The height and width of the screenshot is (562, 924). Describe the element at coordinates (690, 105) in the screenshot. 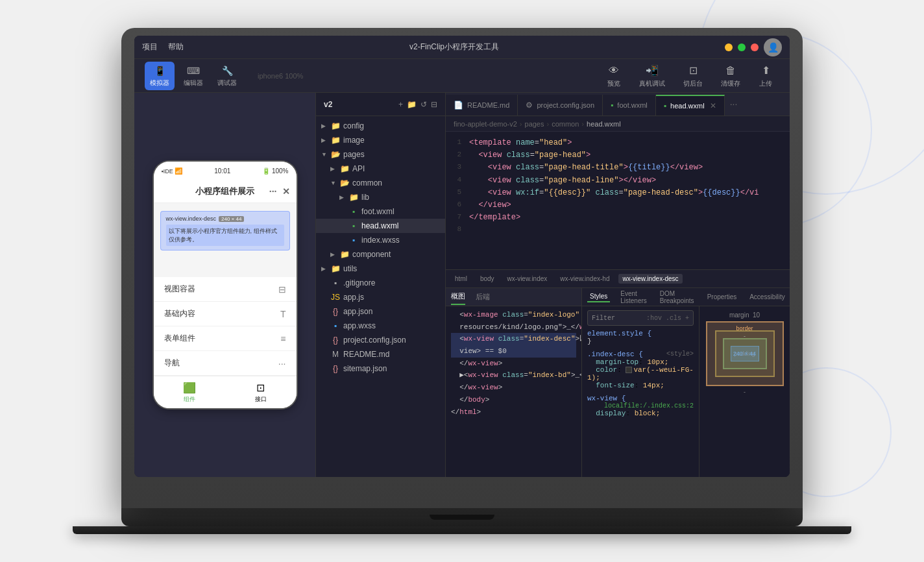

I see `tab-head-wxml: ▪ head.wxml ✕` at that location.